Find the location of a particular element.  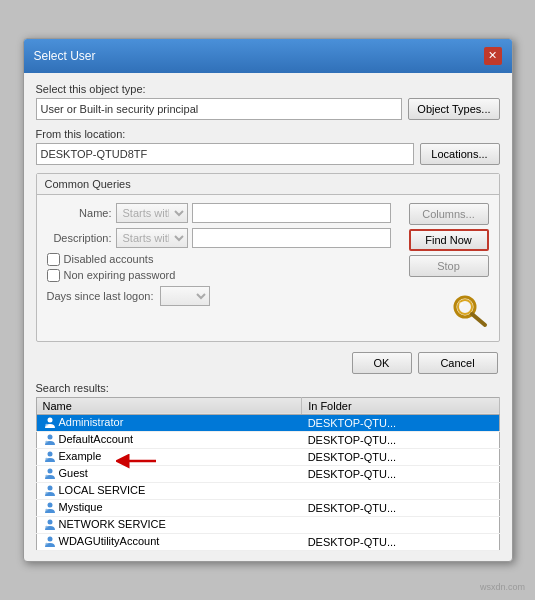

stop-button: Stop is located at coordinates (449, 266).